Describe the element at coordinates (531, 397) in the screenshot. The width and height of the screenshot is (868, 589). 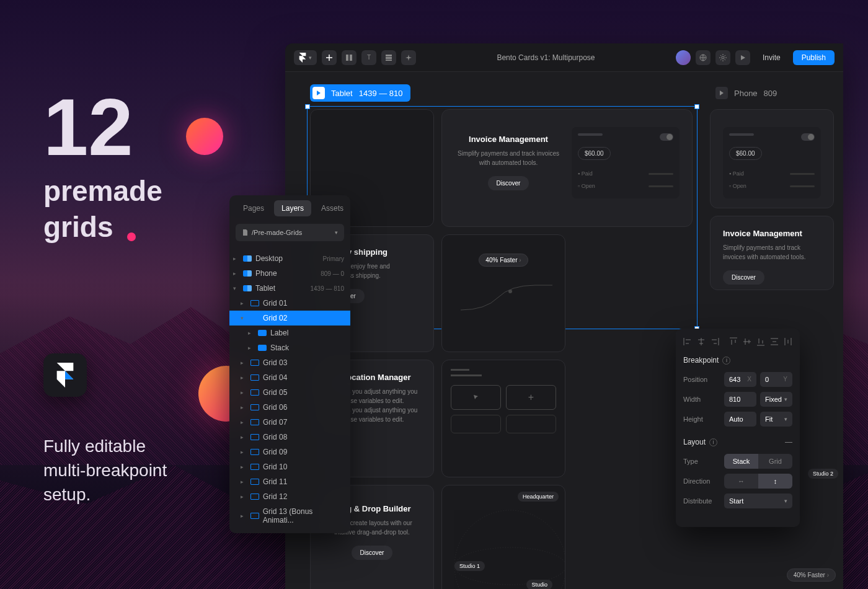
I see `add-placeholder: +` at that location.